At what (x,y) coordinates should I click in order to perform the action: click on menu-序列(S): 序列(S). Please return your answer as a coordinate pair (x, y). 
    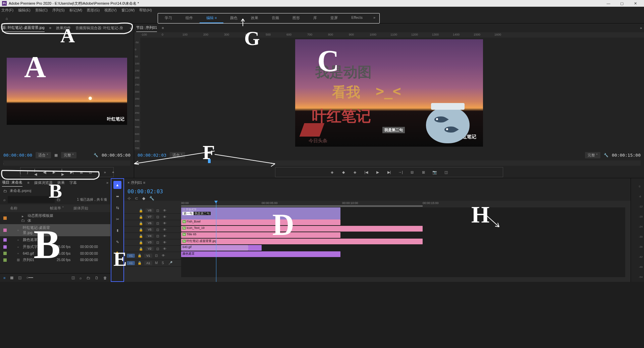
    Looking at the image, I should click on (58, 10).